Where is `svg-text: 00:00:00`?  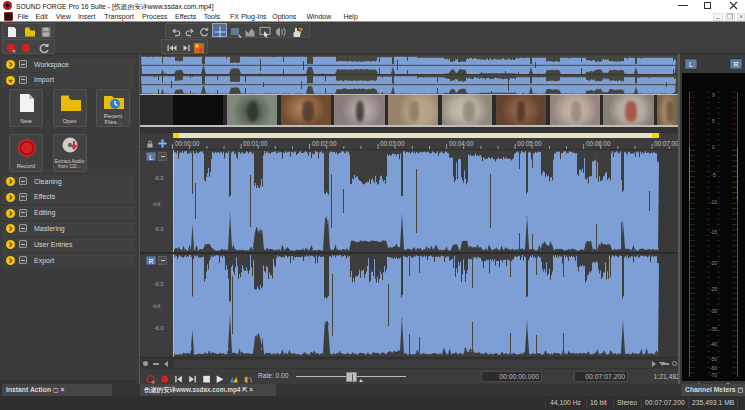
svg-text: 00:00:00 is located at coordinates (188, 144).